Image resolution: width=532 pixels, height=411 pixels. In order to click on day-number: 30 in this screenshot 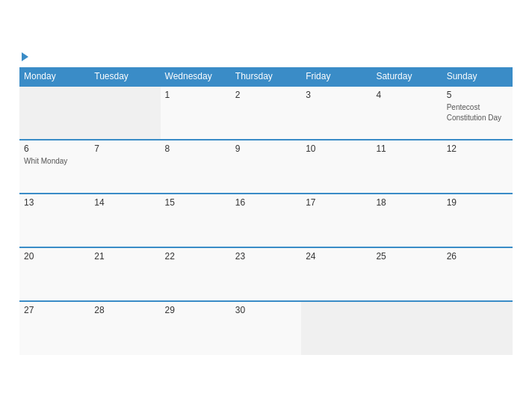, I will do `click(266, 310)`.